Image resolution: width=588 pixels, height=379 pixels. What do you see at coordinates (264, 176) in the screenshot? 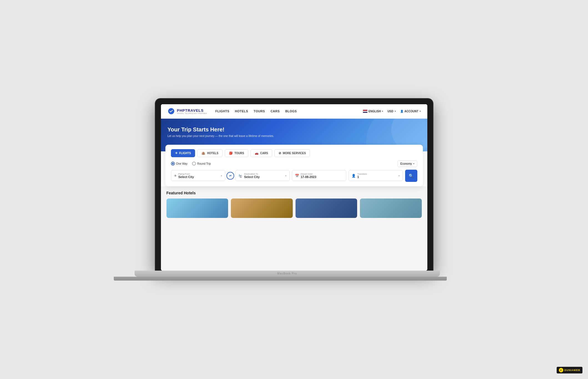
I see `destination-to-content: Destination To Select City` at bounding box center [264, 176].